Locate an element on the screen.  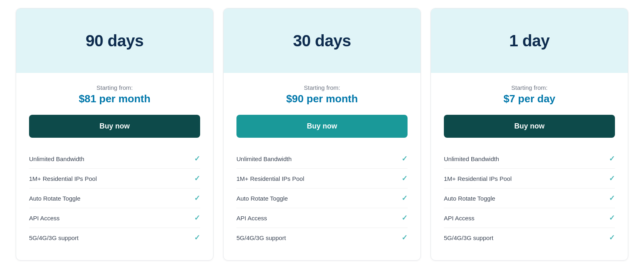
price-card-90: $81 per month is located at coordinates (115, 99).